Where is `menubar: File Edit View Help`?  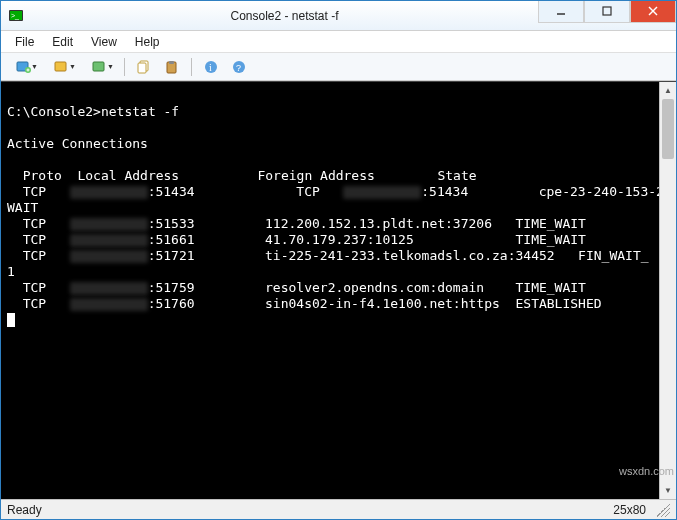 menubar: File Edit View Help is located at coordinates (338, 42).